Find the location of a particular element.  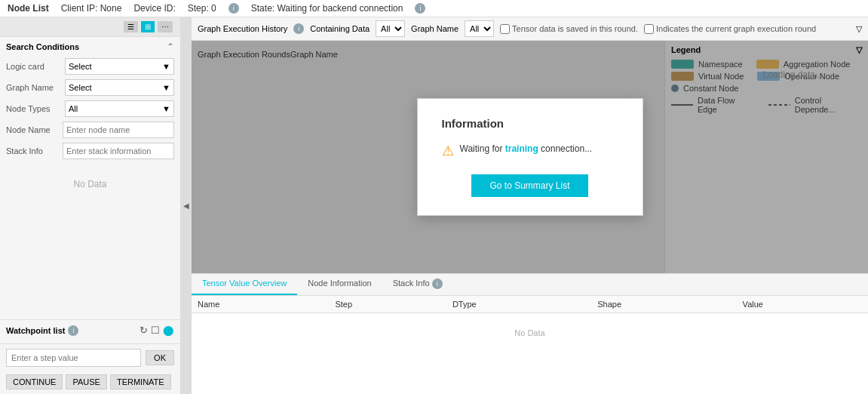

node-types-row: Node Types All ▼ is located at coordinates (90, 109).